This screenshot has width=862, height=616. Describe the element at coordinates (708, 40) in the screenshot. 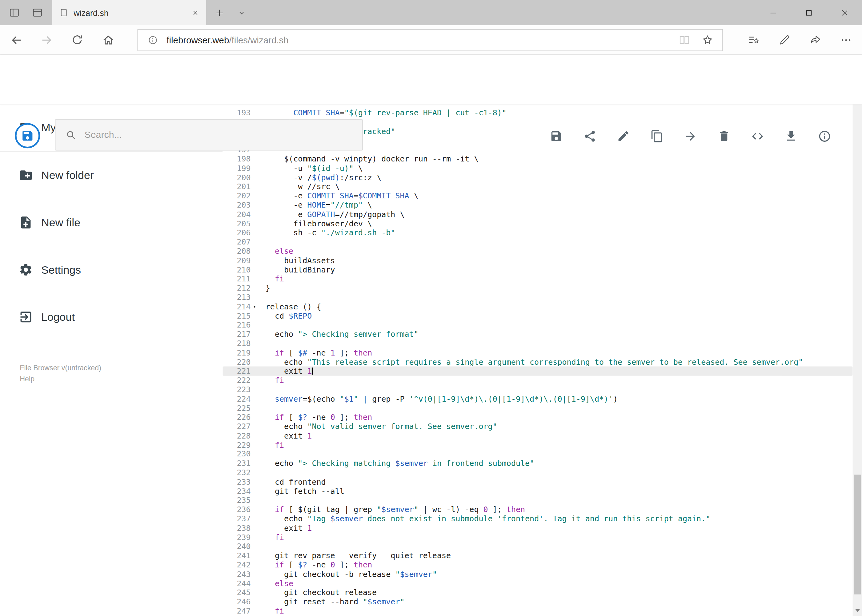

I see `favorite-star-button` at that location.